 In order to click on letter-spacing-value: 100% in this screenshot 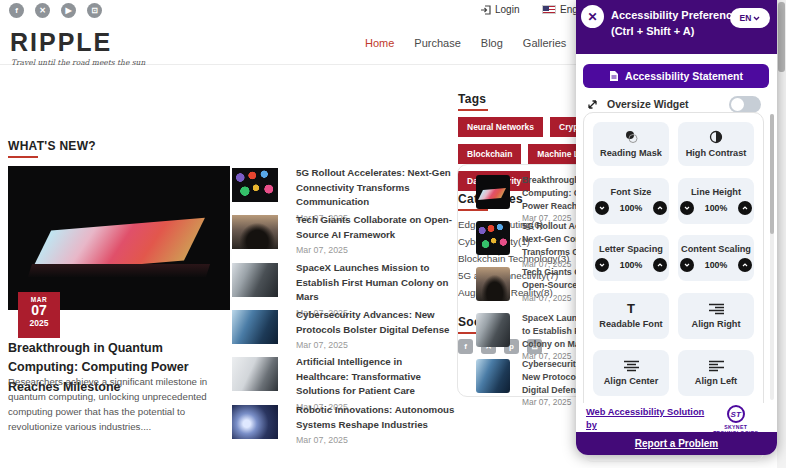, I will do `click(632, 265)`.